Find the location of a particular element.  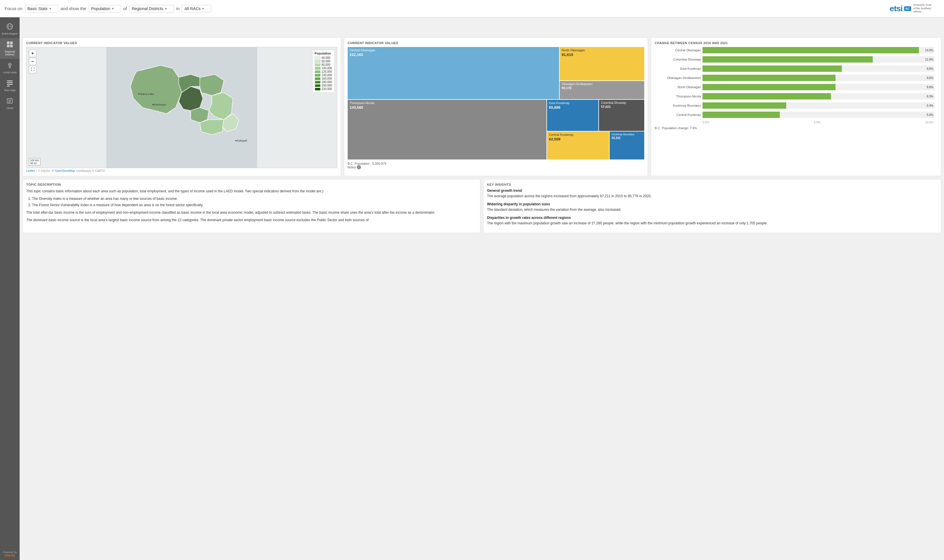

topic-para3-italic: The dominant basic income source is located at coordinates (53, 220).